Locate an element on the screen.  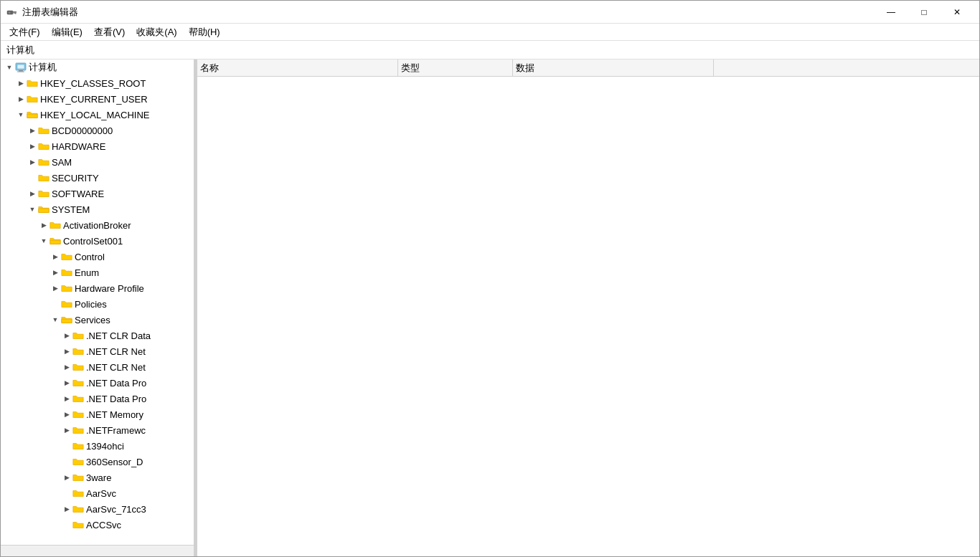
tree-node-hkcr: ▶ HKEY_CLASSES_ROOT is located at coordinates (98, 83).